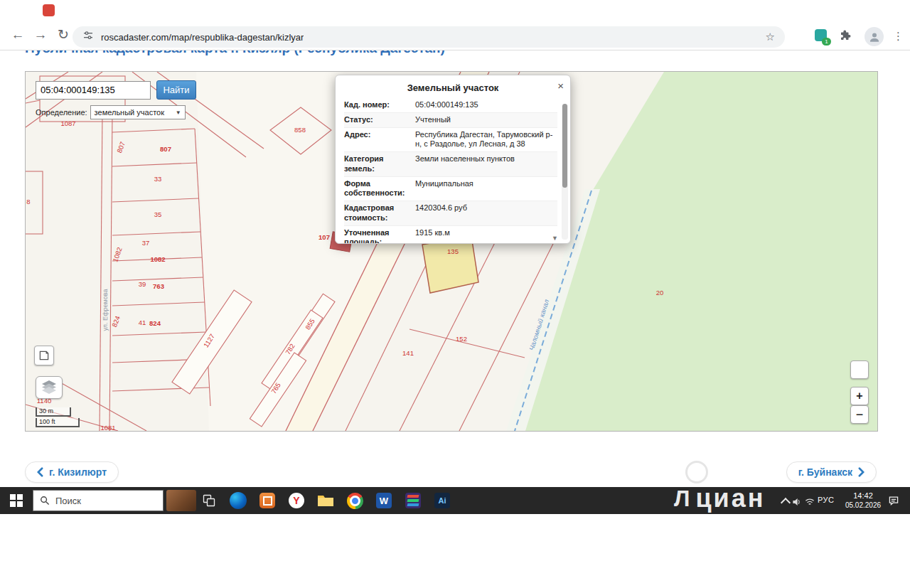 The image size is (910, 588). Describe the element at coordinates (860, 396) in the screenshot. I see `zoom-in-button: +` at that location.